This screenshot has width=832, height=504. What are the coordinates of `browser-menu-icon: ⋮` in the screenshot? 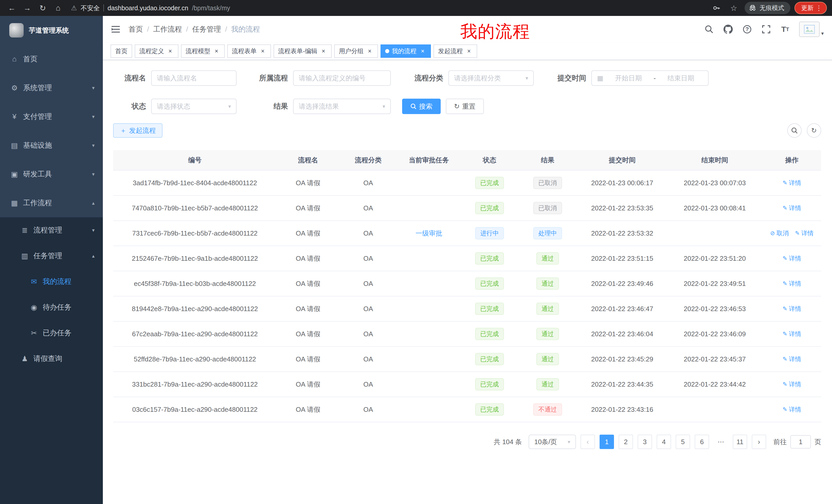 It's located at (819, 8).